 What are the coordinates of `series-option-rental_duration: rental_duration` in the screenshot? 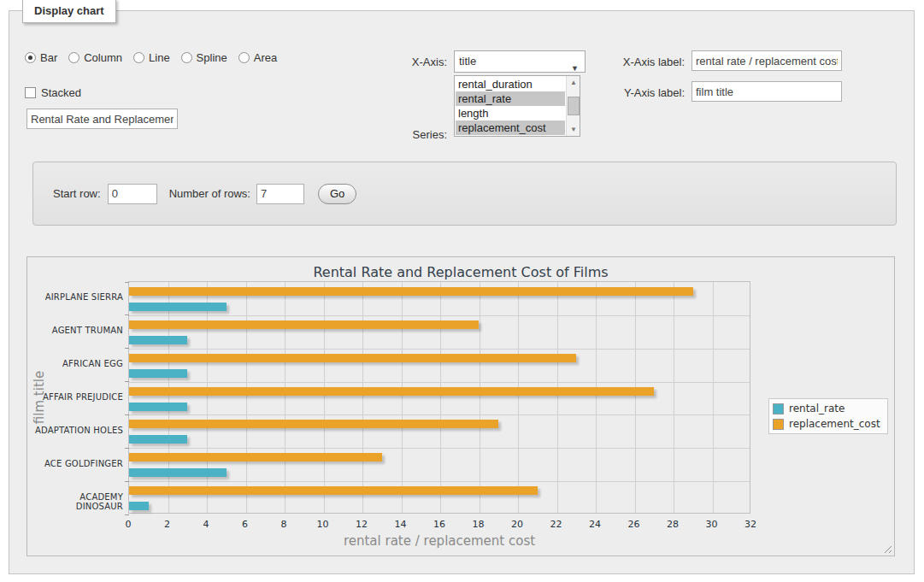 It's located at (510, 84).